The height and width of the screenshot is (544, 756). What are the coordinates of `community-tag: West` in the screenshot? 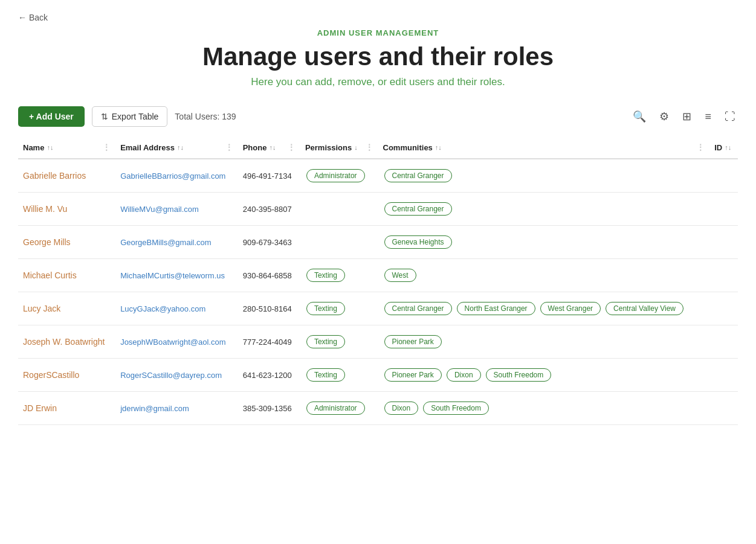 It's located at (400, 275).